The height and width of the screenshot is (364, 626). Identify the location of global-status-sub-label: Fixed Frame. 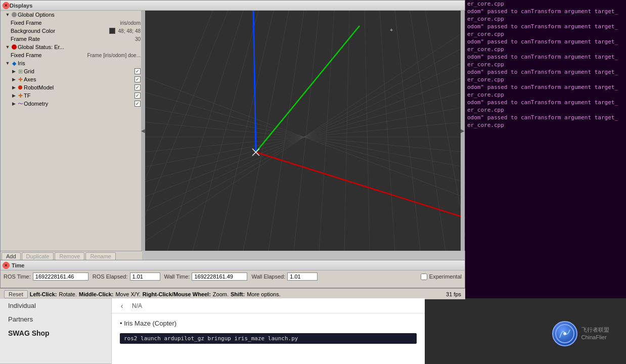
(48, 55).